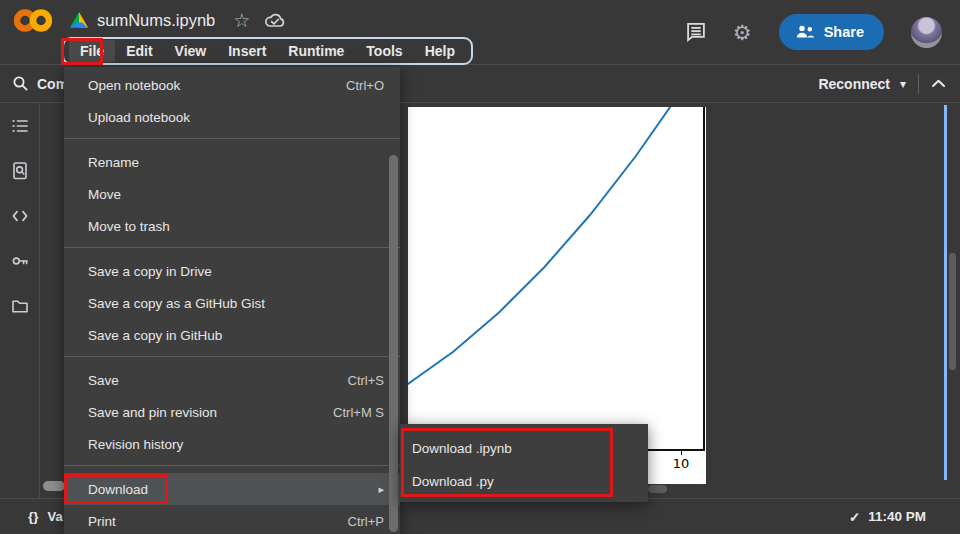 This screenshot has height=534, width=960. What do you see at coordinates (155, 336) in the screenshot?
I see `menu-item-label: Save a copy in GitHub` at bounding box center [155, 336].